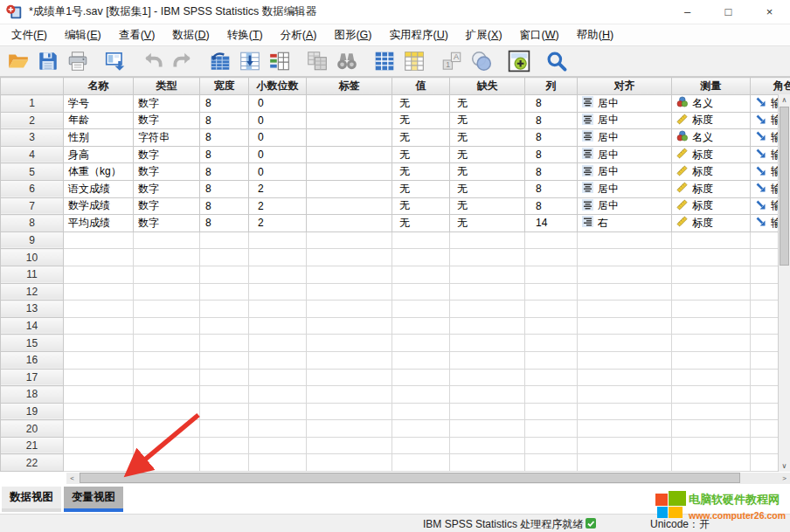 Image resolution: width=790 pixels, height=532 pixels. I want to click on row-number-cell: 17, so click(32, 377).